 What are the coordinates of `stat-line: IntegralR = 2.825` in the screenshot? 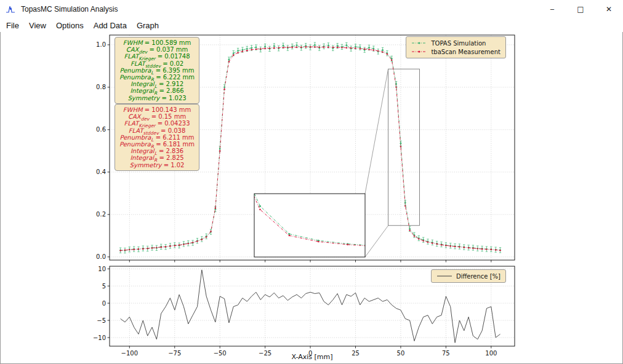 It's located at (157, 157).